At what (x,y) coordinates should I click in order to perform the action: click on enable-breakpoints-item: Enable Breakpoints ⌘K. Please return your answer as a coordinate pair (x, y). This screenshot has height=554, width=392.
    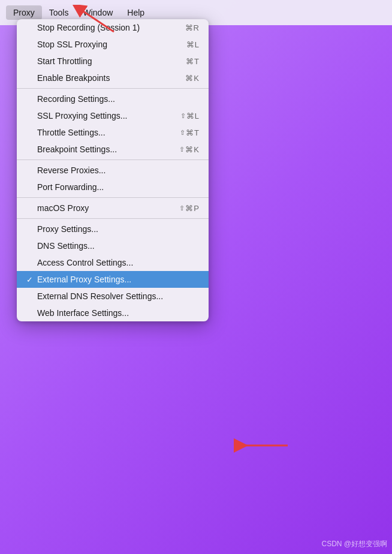
    Looking at the image, I should click on (113, 78).